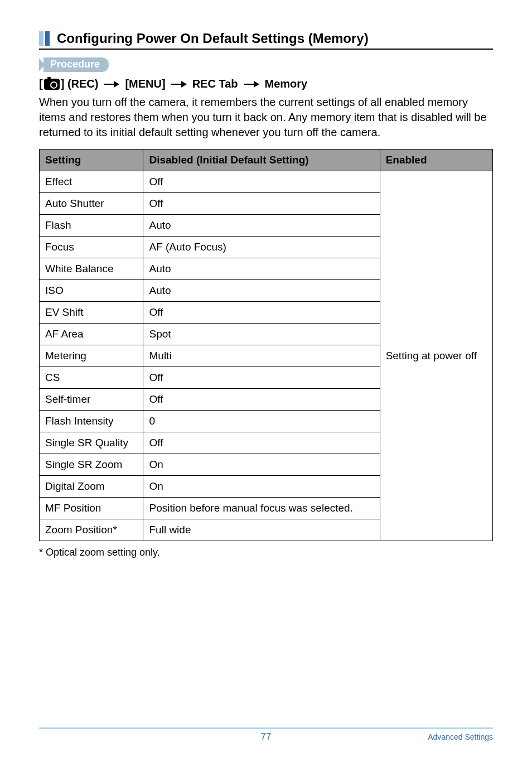 This screenshot has width=532, height=757. I want to click on cell-disabled: Multi, so click(262, 356).